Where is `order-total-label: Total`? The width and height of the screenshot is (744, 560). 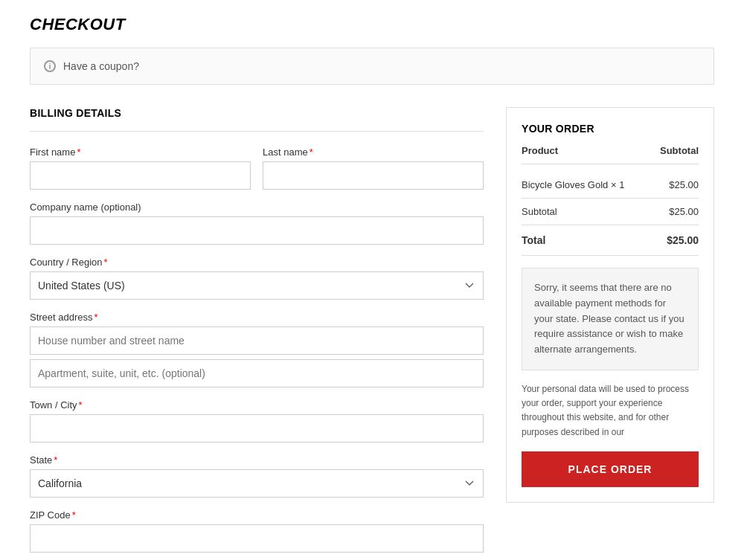 order-total-label: Total is located at coordinates (533, 240).